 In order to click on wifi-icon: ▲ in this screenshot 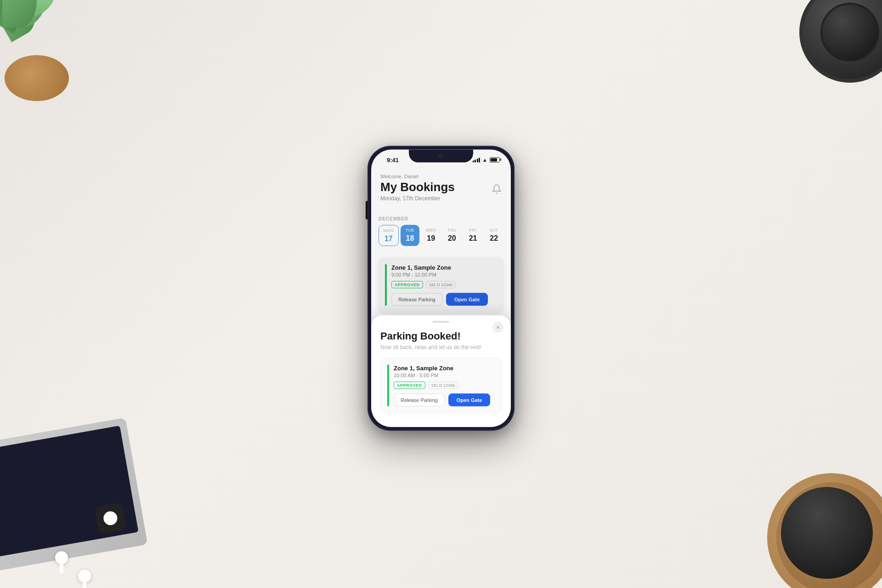, I will do `click(485, 160)`.